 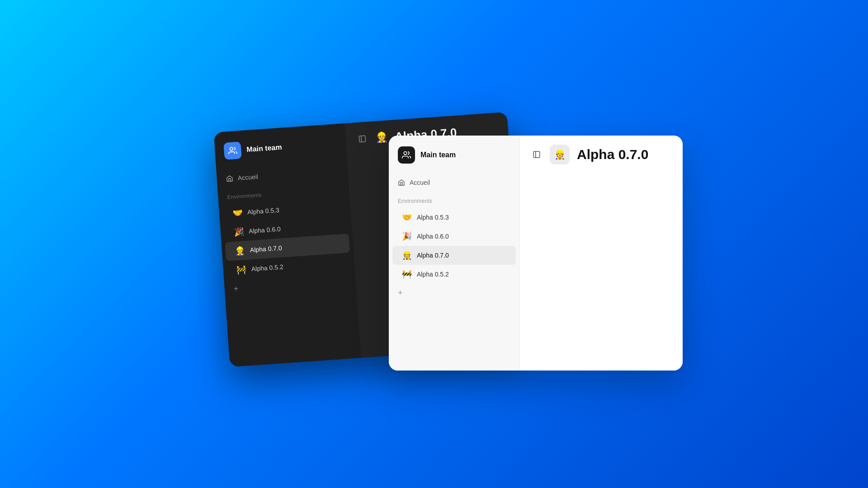 What do you see at coordinates (433, 236) in the screenshot?
I see `light-env-label-alpha060: Alpha 0.6.0` at bounding box center [433, 236].